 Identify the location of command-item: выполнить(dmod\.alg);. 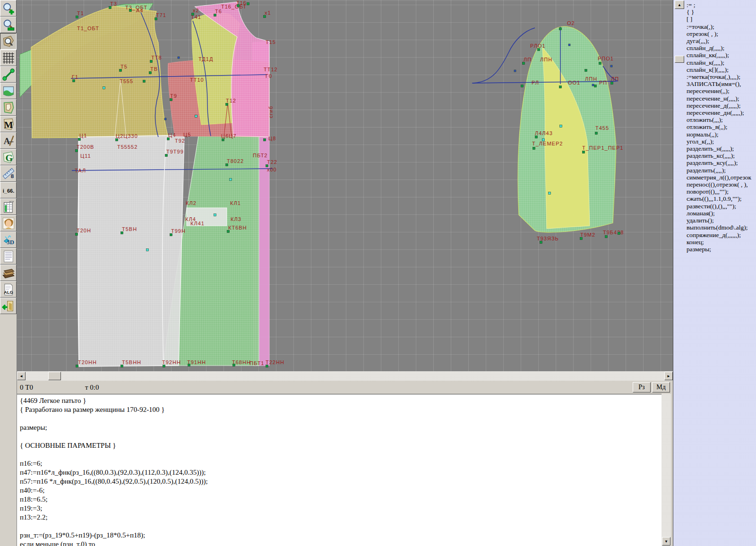
(721, 228).